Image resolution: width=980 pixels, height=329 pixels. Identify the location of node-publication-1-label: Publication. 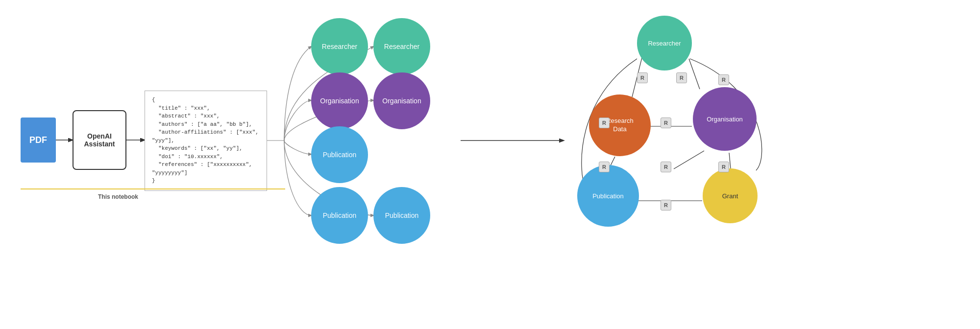
(340, 155).